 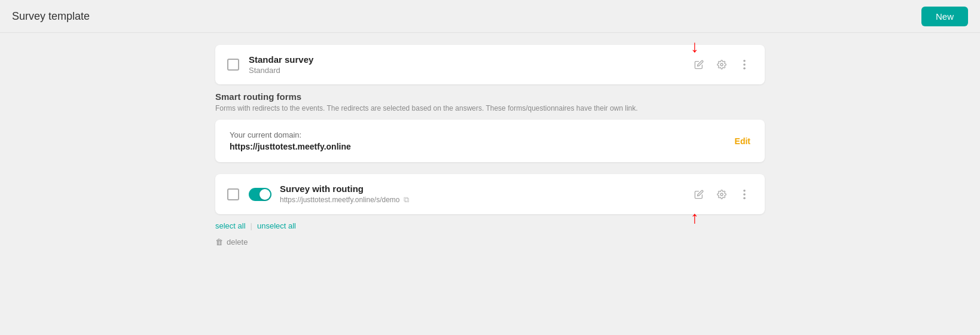 I want to click on standar-survey-card: Standar survey Standard, so click(x=490, y=65).